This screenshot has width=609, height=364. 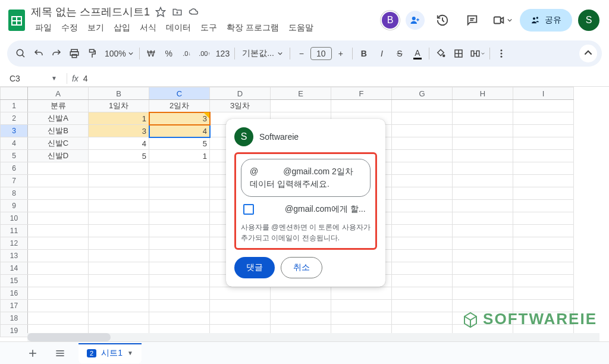 What do you see at coordinates (313, 337) in the screenshot?
I see `horizontal-scrollbar` at bounding box center [313, 337].